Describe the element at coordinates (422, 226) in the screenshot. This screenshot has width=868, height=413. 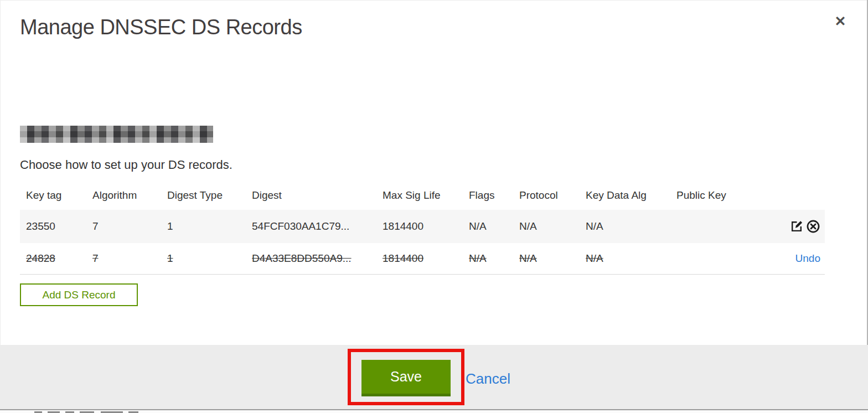
I see `table-row: 23550 7 1 54FCF030AA1C79... 1814400 N/A …` at that location.